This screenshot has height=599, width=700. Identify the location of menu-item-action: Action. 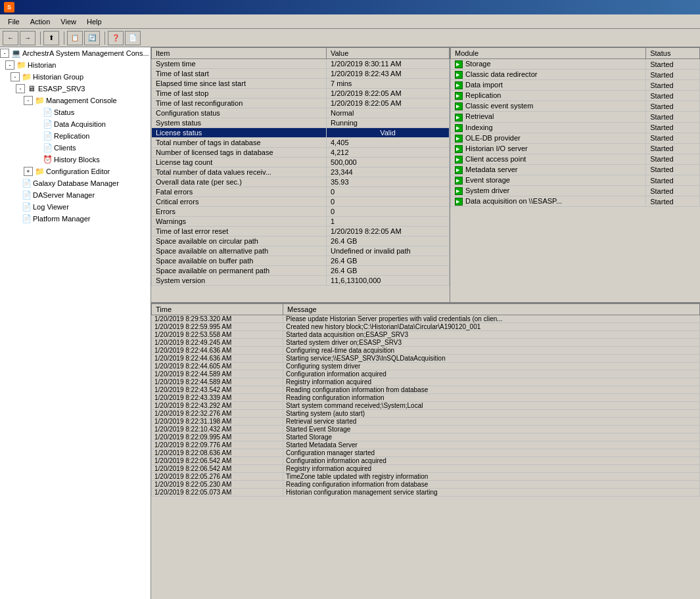
(41, 22).